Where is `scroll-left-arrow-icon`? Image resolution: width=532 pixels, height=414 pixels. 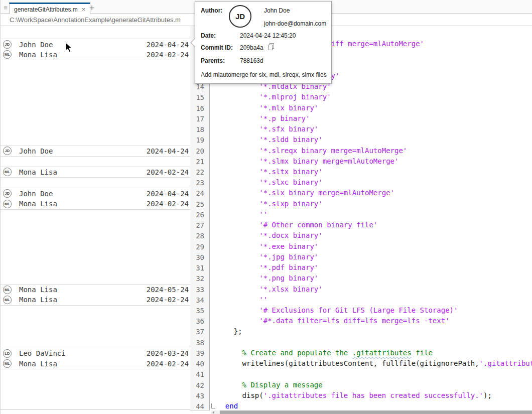 scroll-left-arrow-icon is located at coordinates (213, 412).